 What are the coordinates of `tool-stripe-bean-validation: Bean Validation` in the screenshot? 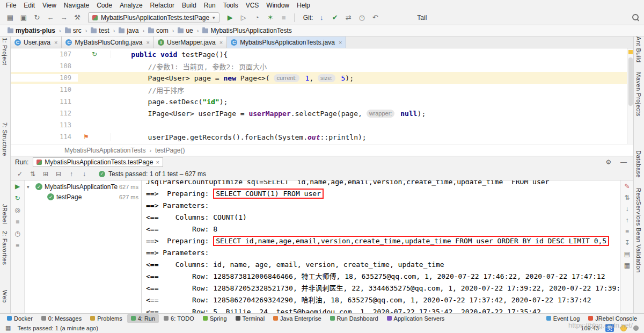 It's located at (639, 250).